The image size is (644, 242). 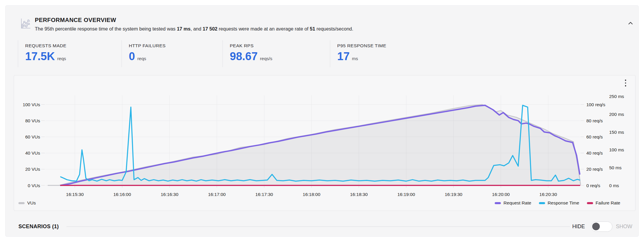 I want to click on description-text: requests/second., so click(x=334, y=29).